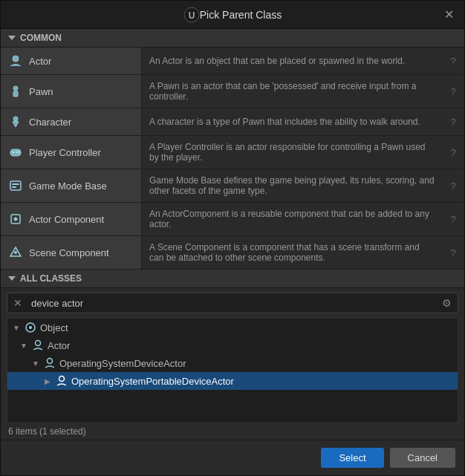 Image resolution: width=465 pixels, height=476 pixels. Describe the element at coordinates (54, 328) in the screenshot. I see `tree-item-object-label: Object` at that location.